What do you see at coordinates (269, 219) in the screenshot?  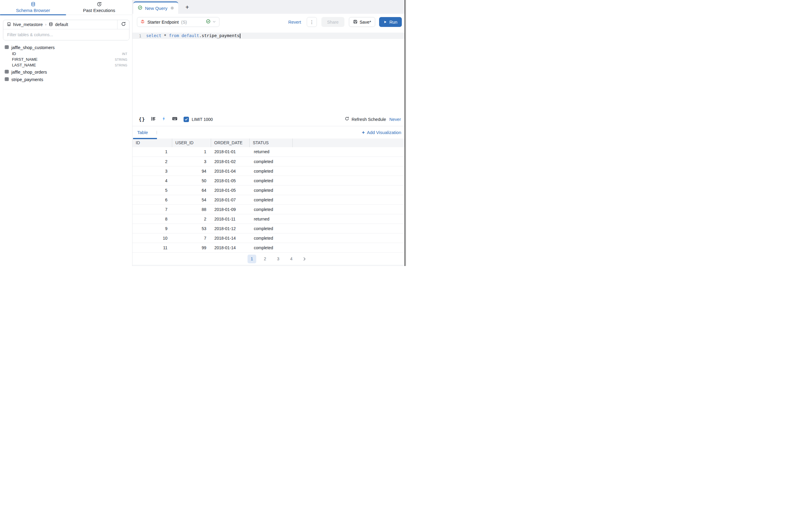 I see `table-row: 822018-01-11returned` at bounding box center [269, 219].